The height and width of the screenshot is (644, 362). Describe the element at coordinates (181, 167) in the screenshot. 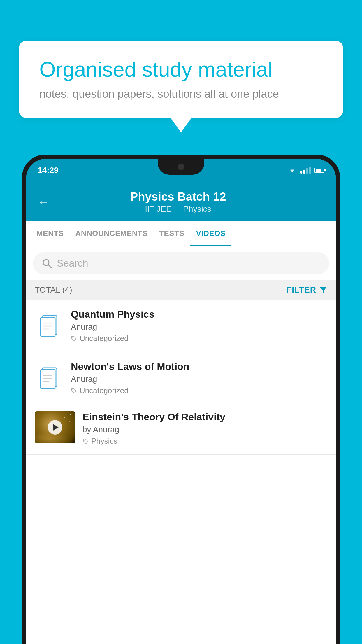

I see `camera-dot` at that location.